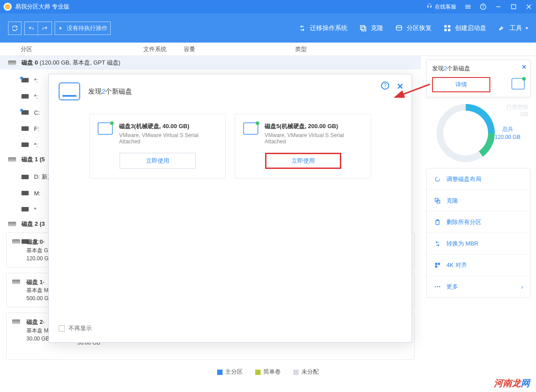 This screenshot has width=536, height=392. I want to click on col-capacity: 容量, so click(238, 49).